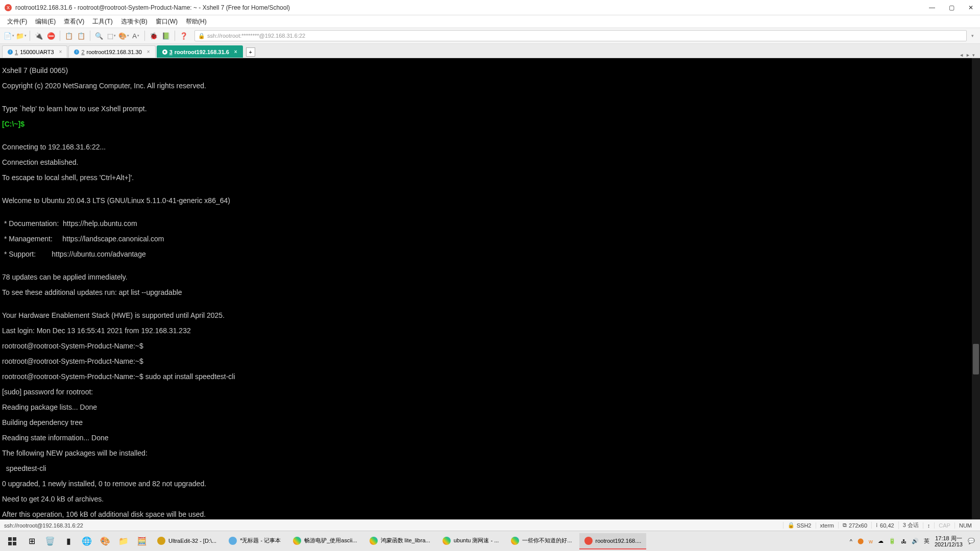 Image resolution: width=980 pixels, height=551 pixels. Describe the element at coordinates (400, 541) in the screenshot. I see `taskbar-item-browser2: 鸿蒙函数 lite_libra...` at that location.